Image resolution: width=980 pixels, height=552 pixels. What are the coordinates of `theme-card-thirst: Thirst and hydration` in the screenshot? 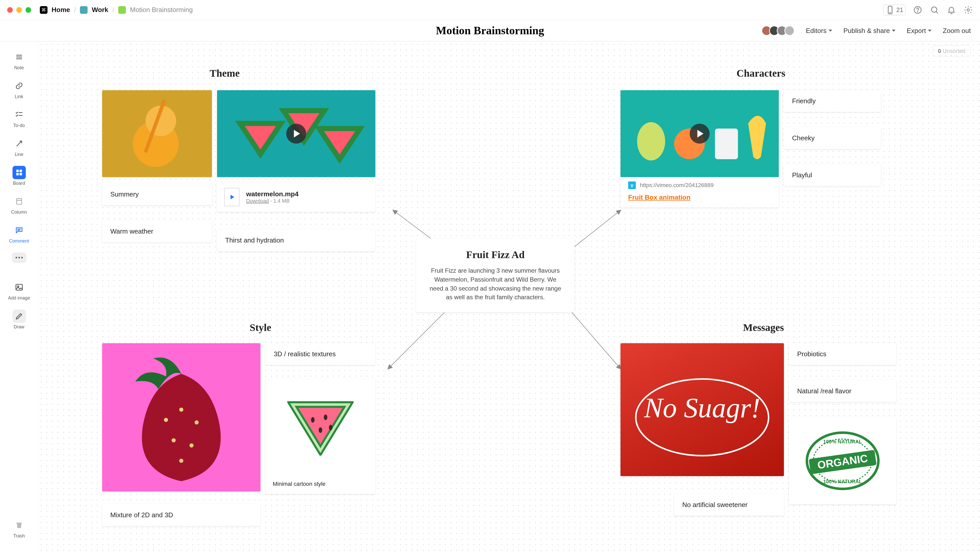 It's located at (296, 241).